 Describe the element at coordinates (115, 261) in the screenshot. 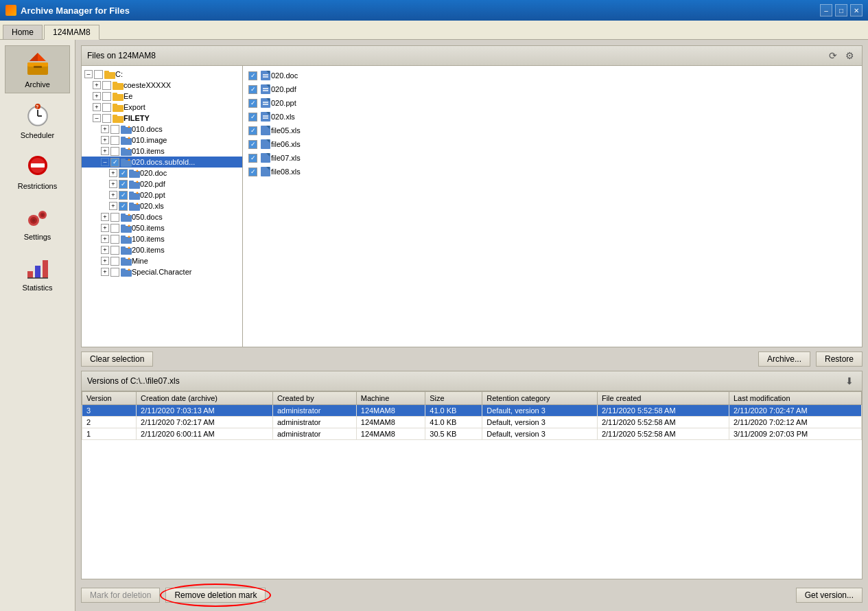

I see `tree-checkbox-mine` at that location.